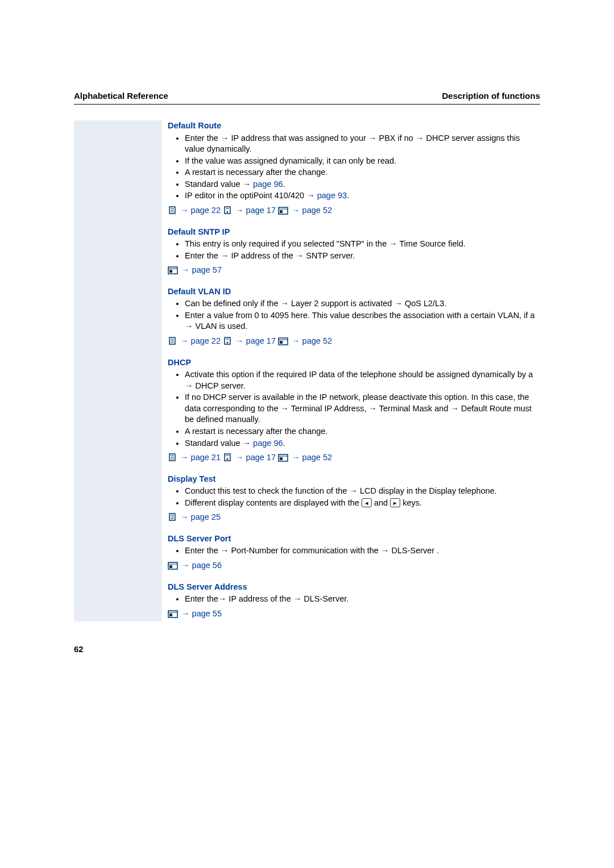 Image resolution: width=614 pixels, height=868 pixels. What do you see at coordinates (354, 315) in the screenshot?
I see `list-default-vlan: Can be defined only if the → Layer 2 sup…` at bounding box center [354, 315].